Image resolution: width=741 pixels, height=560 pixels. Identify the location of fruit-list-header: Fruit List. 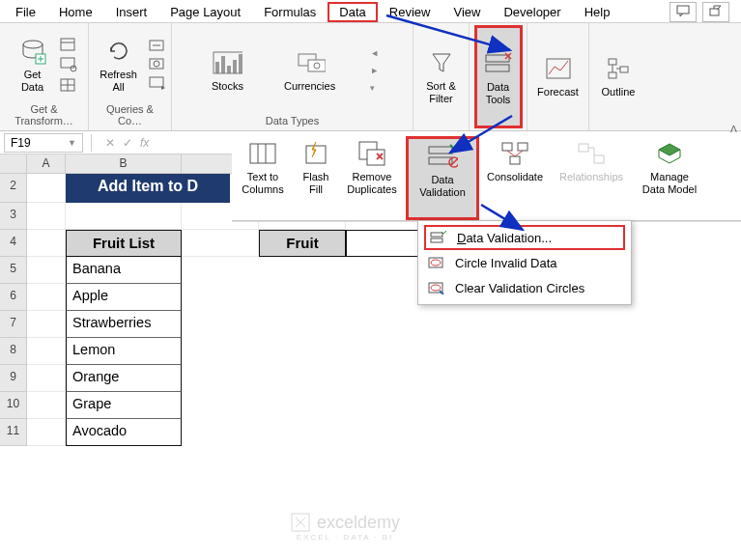
(124, 243).